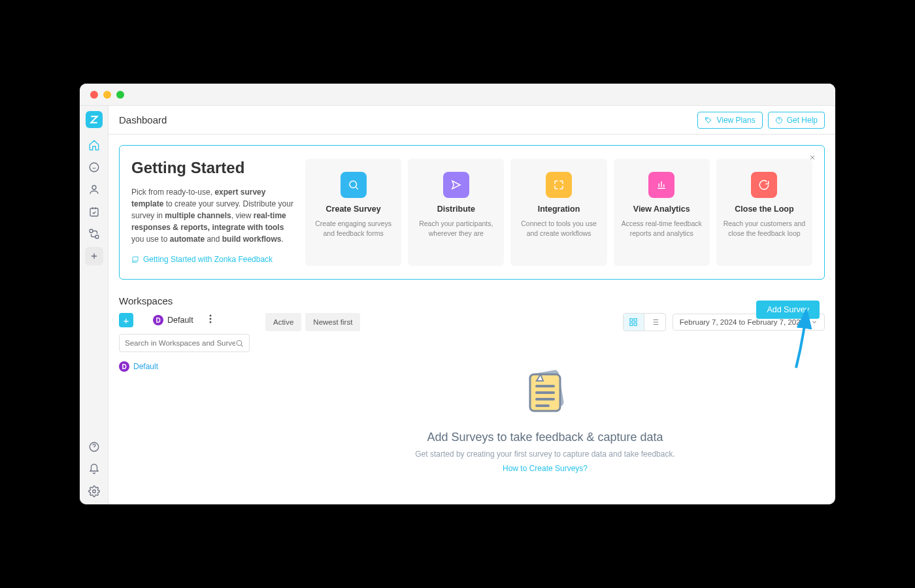 This screenshot has width=915, height=588. I want to click on getting-started-card: DistributeReach your participants, where…, so click(456, 212).